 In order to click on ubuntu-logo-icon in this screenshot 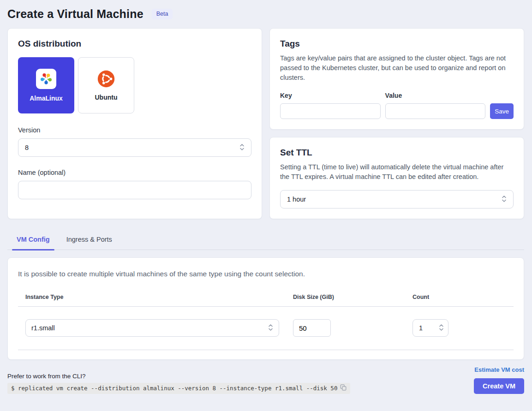, I will do `click(106, 79)`.